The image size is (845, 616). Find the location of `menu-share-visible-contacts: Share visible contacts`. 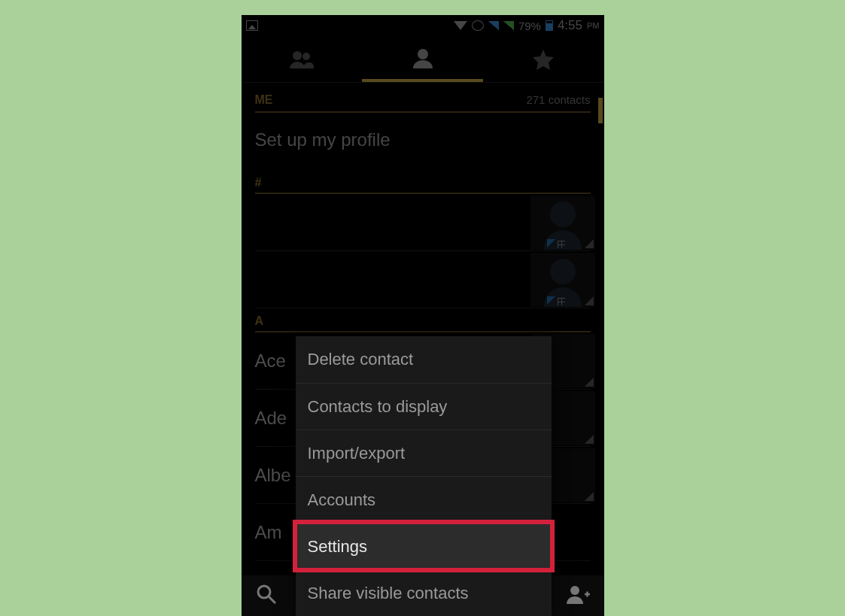

menu-share-visible-contacts: Share visible contacts is located at coordinates (424, 593).